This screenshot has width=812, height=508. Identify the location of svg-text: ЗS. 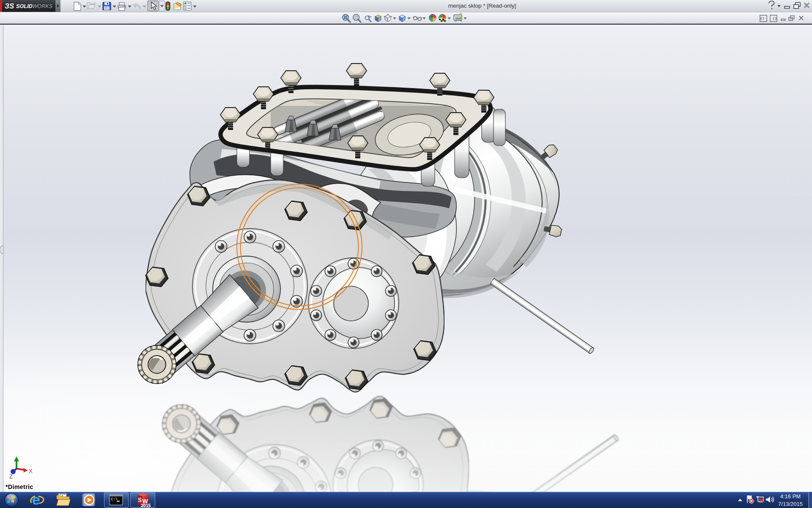
(9, 6).